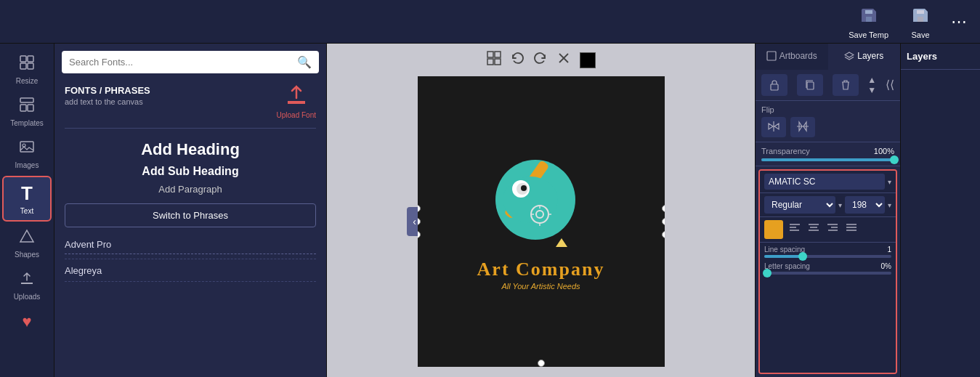 The image size is (980, 377). What do you see at coordinates (27, 254) in the screenshot?
I see `sidebar-item-shapes-label: Shapes` at bounding box center [27, 254].